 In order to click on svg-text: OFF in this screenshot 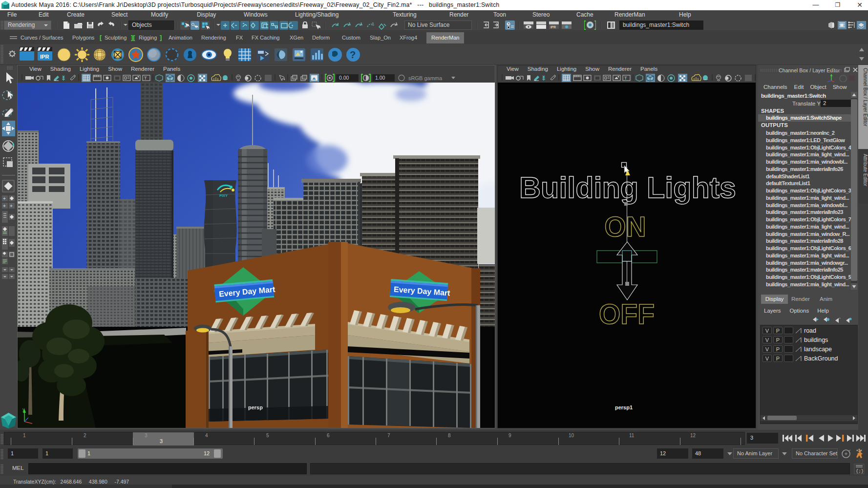, I will do `click(627, 314)`.